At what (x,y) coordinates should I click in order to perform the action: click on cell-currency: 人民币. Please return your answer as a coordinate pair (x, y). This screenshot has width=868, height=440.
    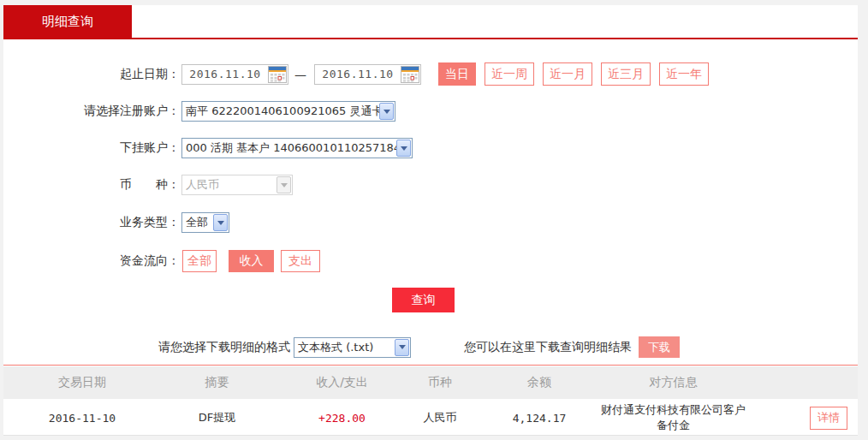
    Looking at the image, I should click on (440, 418).